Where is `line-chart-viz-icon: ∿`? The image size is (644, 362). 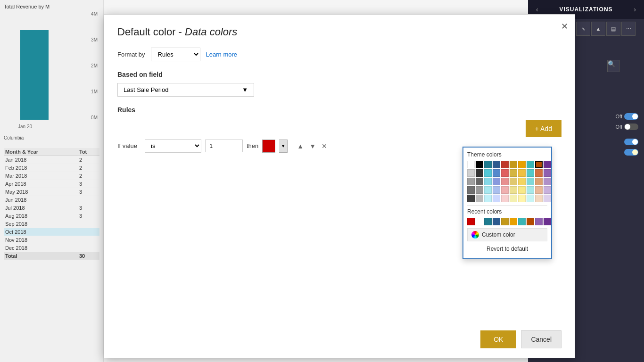 line-chart-viz-icon: ∿ is located at coordinates (583, 29).